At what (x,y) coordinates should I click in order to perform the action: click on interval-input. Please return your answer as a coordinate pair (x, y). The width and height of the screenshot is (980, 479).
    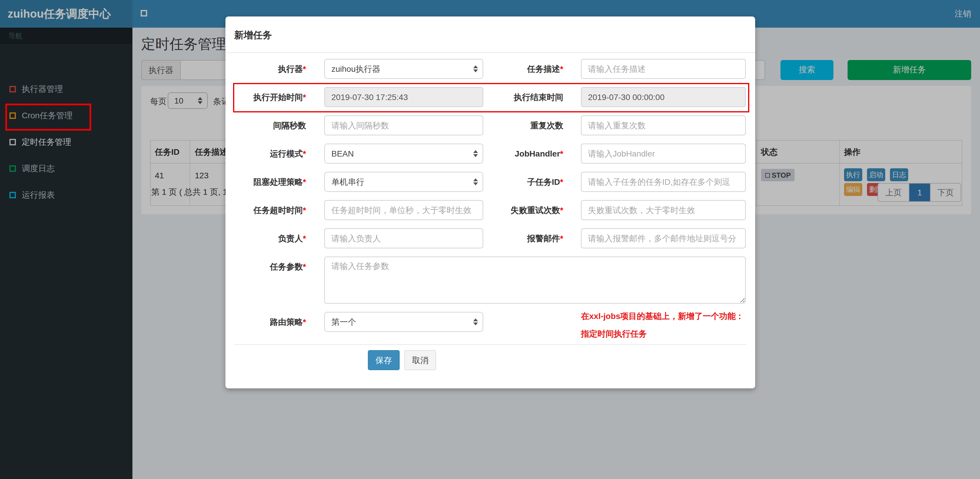
    Looking at the image, I should click on (404, 126).